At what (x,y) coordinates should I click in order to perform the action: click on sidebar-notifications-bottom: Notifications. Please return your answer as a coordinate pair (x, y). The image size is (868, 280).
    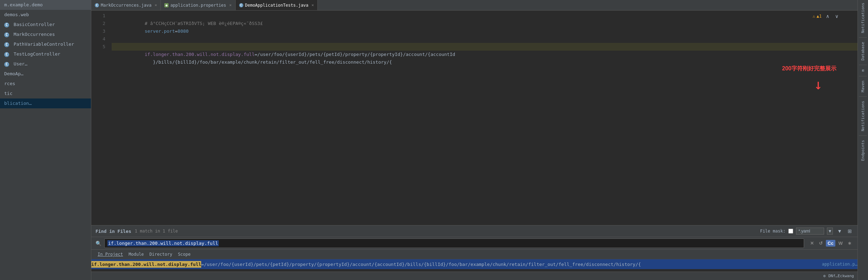
    Looking at the image, I should click on (863, 116).